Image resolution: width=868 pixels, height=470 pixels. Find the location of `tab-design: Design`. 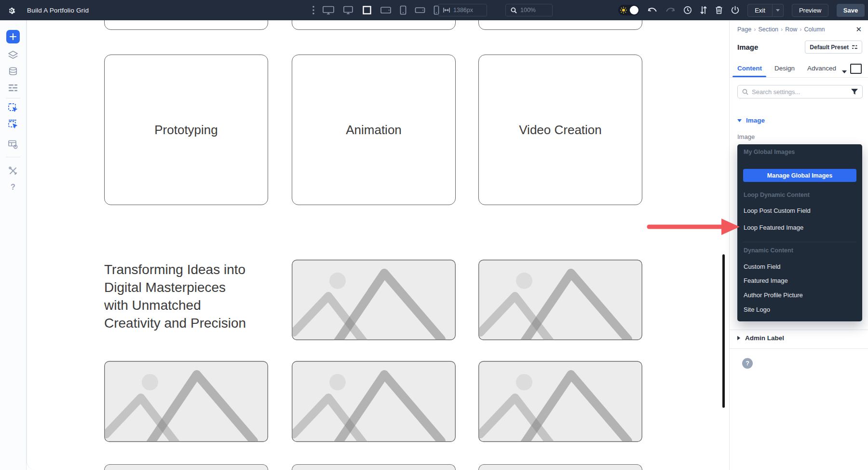

tab-design: Design is located at coordinates (785, 69).